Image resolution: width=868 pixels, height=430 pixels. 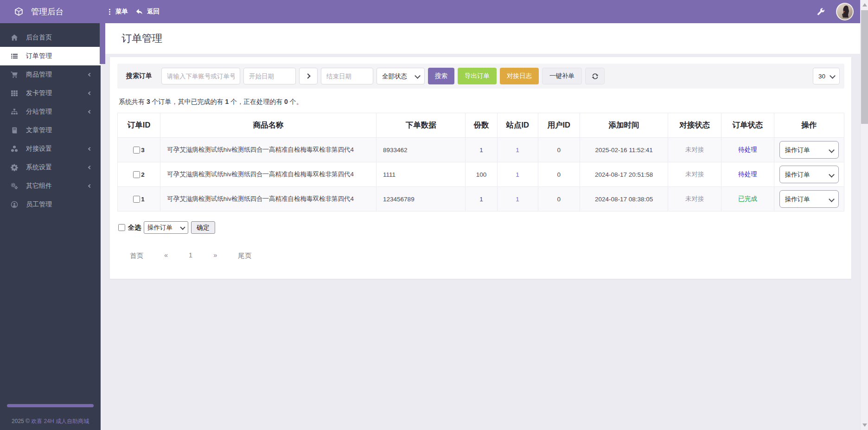 What do you see at coordinates (39, 205) in the screenshot?
I see `sidebar-item-label: 员工管理` at bounding box center [39, 205].